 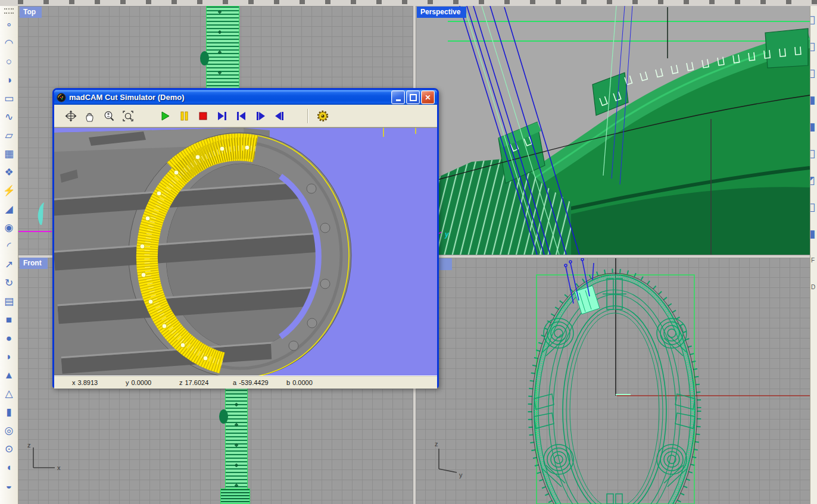 I want to click on toolpath-band-foot, so click(x=235, y=496).